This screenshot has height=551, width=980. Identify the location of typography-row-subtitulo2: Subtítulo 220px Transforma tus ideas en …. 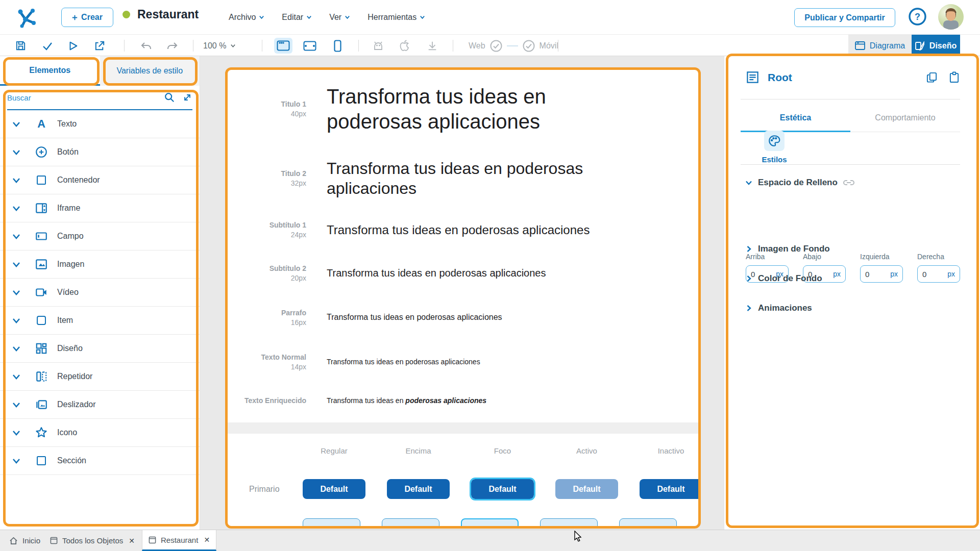
(463, 273).